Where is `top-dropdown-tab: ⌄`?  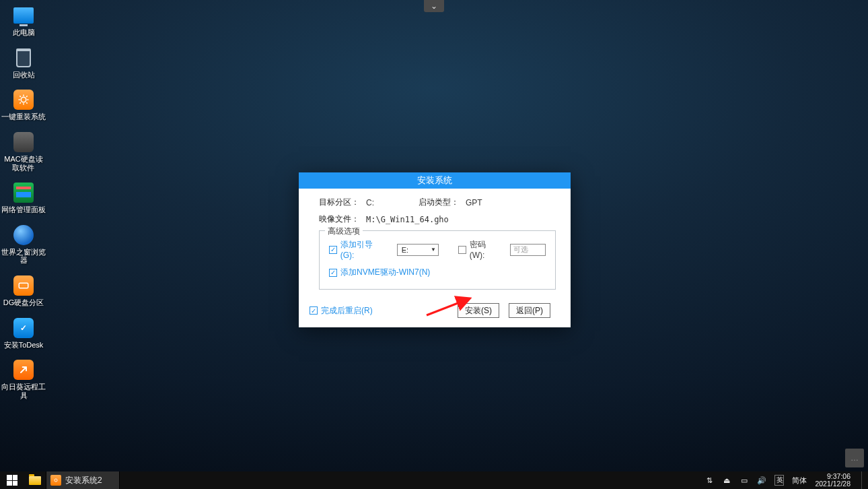 top-dropdown-tab: ⌄ is located at coordinates (434, 6).